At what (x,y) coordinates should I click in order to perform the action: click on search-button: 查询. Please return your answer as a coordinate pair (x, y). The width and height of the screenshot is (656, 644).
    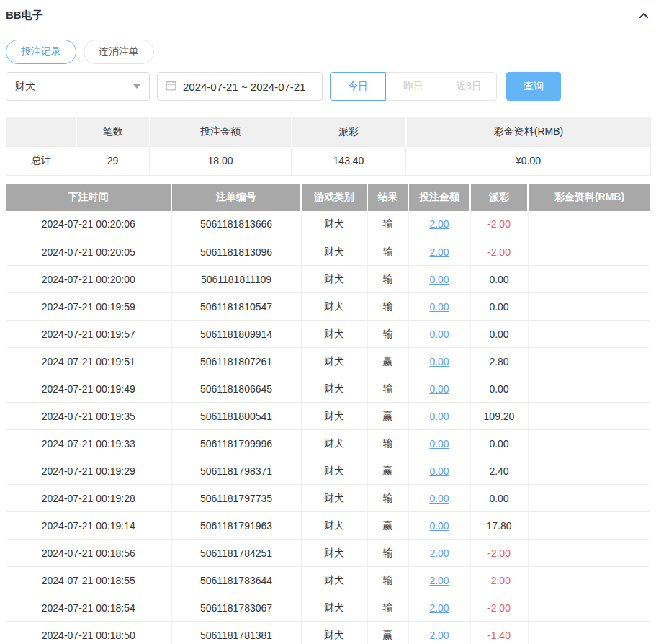
    Looking at the image, I should click on (534, 86).